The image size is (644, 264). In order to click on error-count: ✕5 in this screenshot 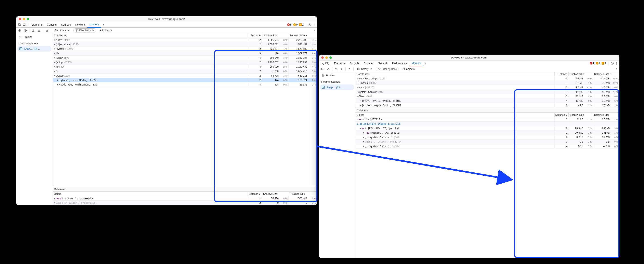, I will do `click(290, 25)`.